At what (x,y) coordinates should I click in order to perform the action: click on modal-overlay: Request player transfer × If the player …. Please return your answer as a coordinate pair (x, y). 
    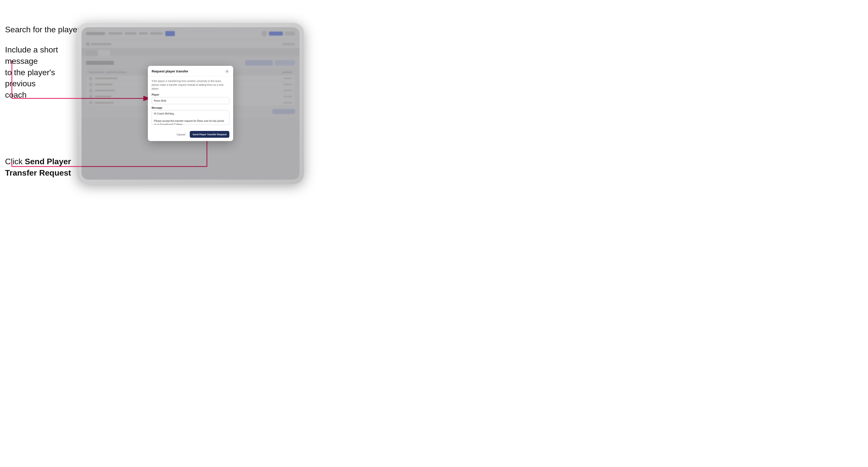
    Looking at the image, I should click on (191, 103).